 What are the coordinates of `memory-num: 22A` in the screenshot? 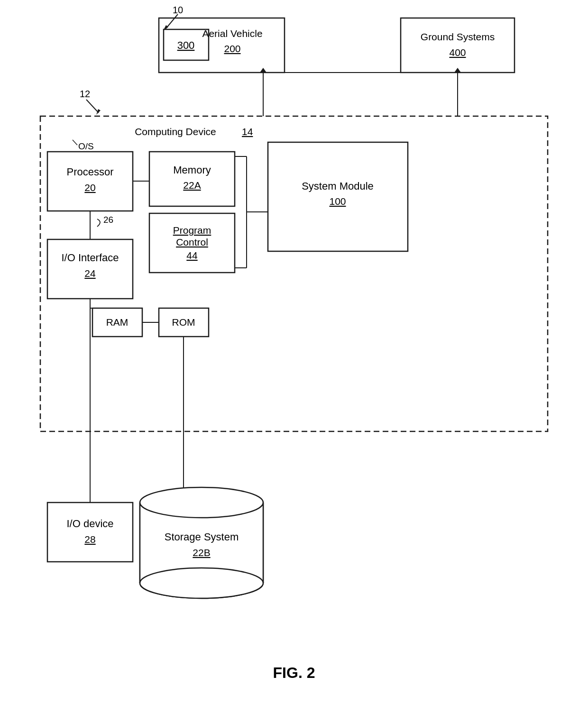 It's located at (192, 185).